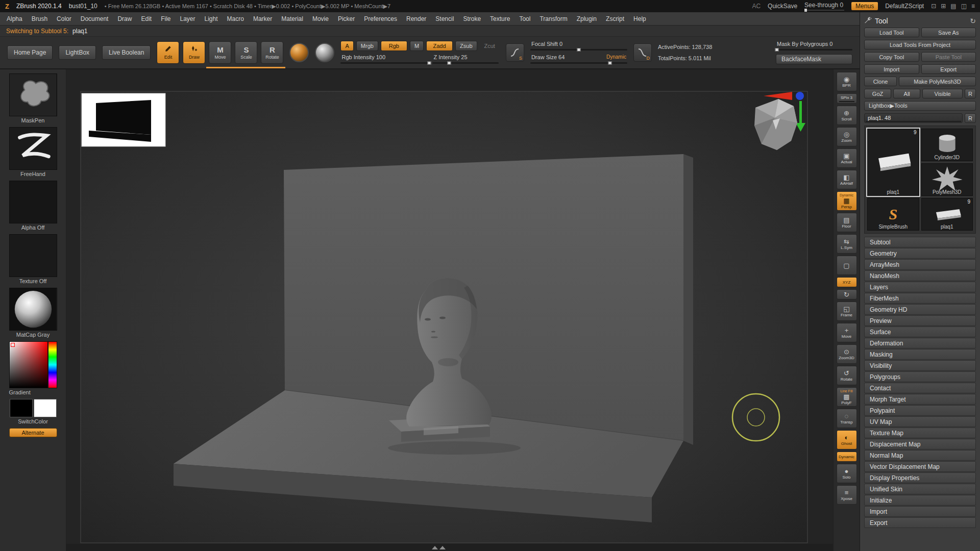  Describe the element at coordinates (579, 46) in the screenshot. I see `focal-shift-slider: Focal Shift 0` at that location.